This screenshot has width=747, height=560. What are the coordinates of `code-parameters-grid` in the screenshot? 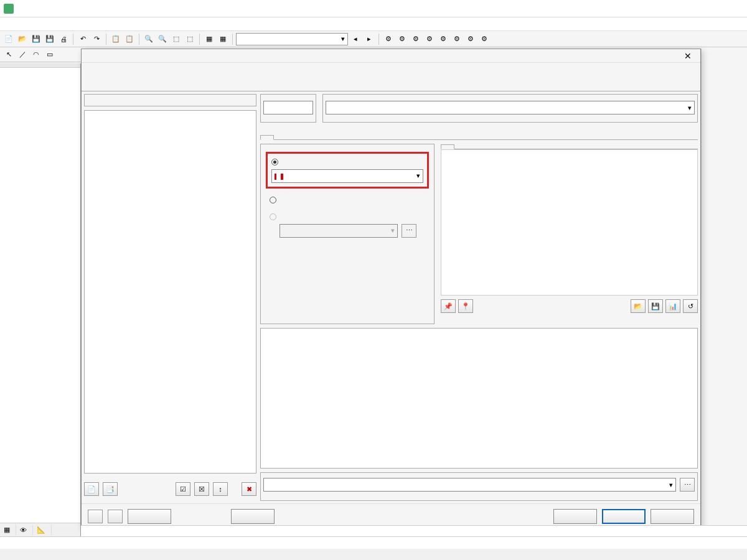 It's located at (569, 223).